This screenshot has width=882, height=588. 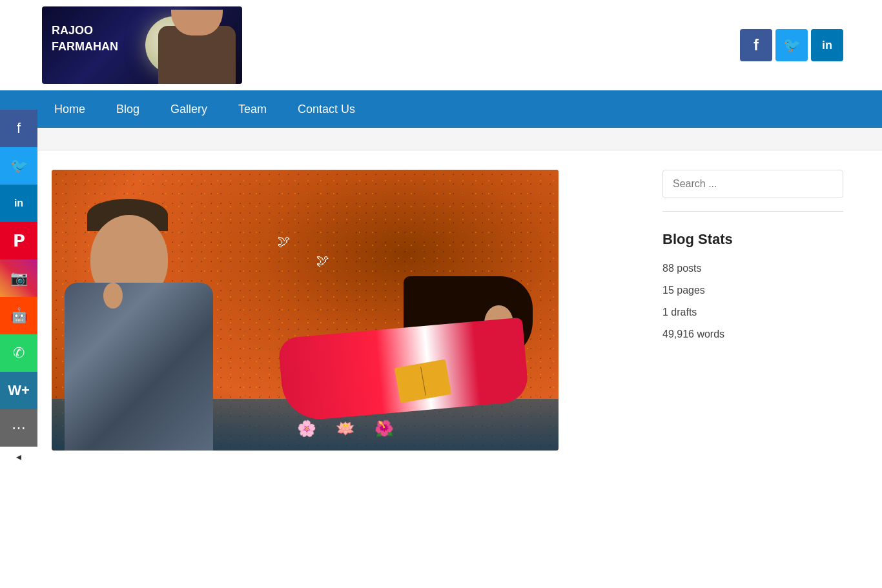 What do you see at coordinates (19, 428) in the screenshot?
I see `share-icon: ⋯` at bounding box center [19, 428].